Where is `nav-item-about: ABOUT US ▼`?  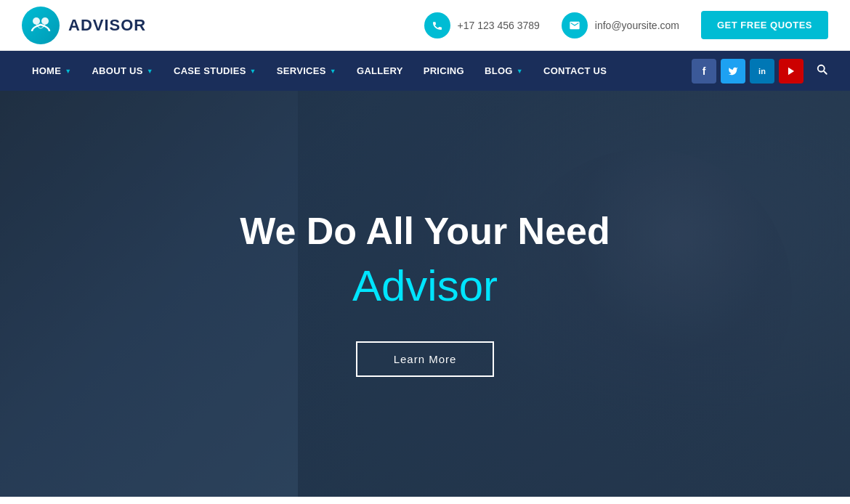
nav-item-about: ABOUT US ▼ is located at coordinates (122, 71).